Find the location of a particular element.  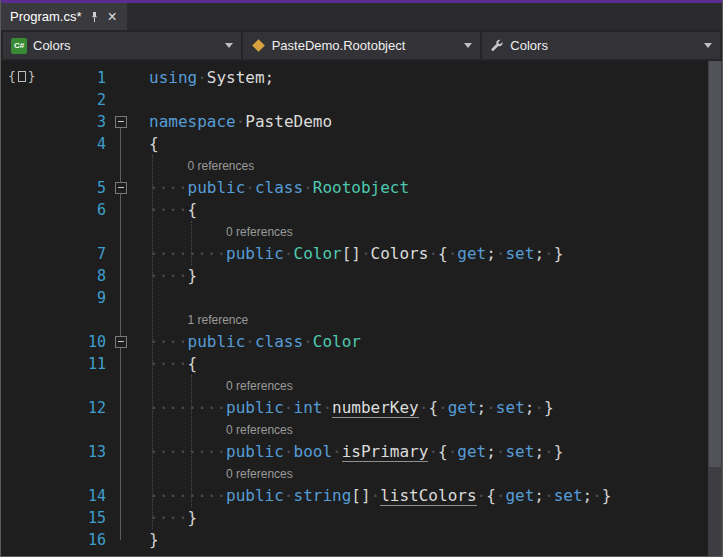

line-number: 2 is located at coordinates (56, 100).